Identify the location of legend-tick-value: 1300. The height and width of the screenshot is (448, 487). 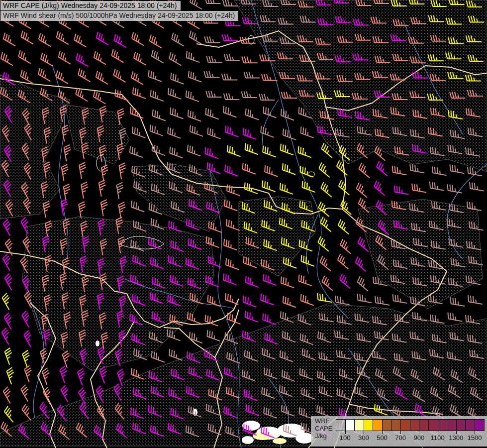
(456, 438).